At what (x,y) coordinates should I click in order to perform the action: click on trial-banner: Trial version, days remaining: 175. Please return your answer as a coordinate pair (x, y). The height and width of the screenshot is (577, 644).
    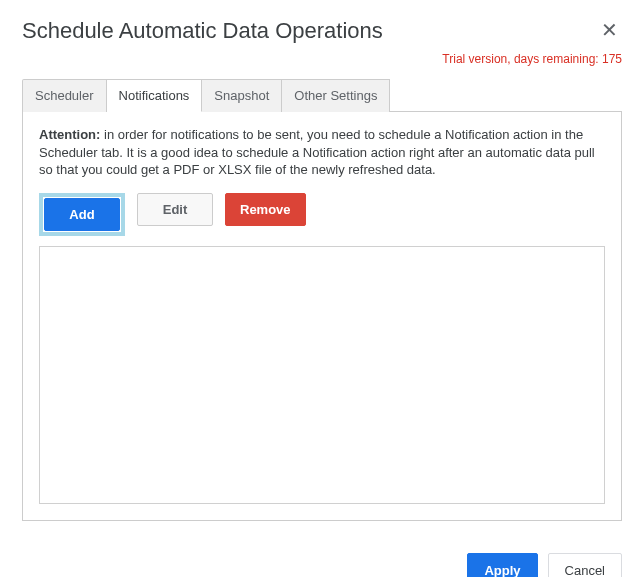
    Looking at the image, I should click on (322, 59).